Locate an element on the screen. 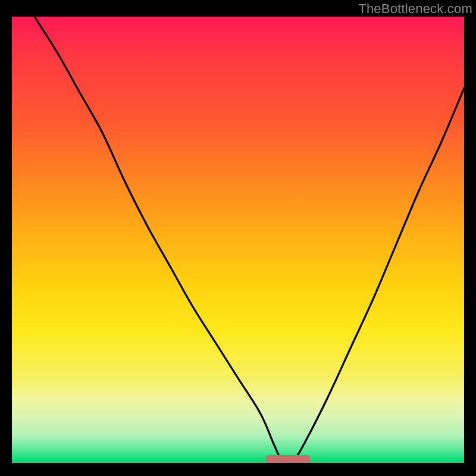  watermark-text: TheBottleneck.com is located at coordinates (415, 9).